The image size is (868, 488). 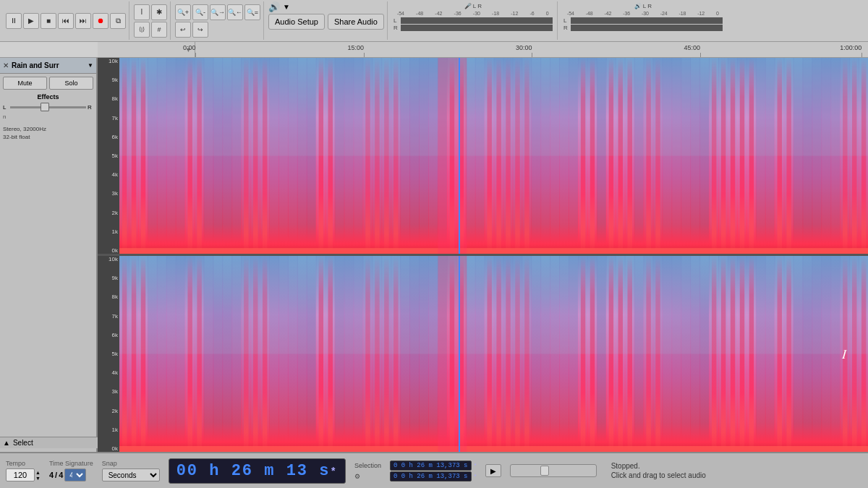 What do you see at coordinates (643, 20) in the screenshot?
I see `out-left-bar: L` at bounding box center [643, 20].